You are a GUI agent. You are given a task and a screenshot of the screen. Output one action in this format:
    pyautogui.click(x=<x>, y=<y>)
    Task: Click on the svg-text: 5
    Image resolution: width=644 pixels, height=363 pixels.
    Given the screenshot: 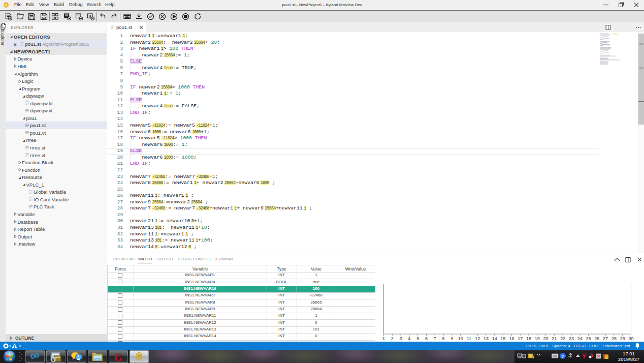 What is the action you would take?
    pyautogui.click(x=417, y=339)
    